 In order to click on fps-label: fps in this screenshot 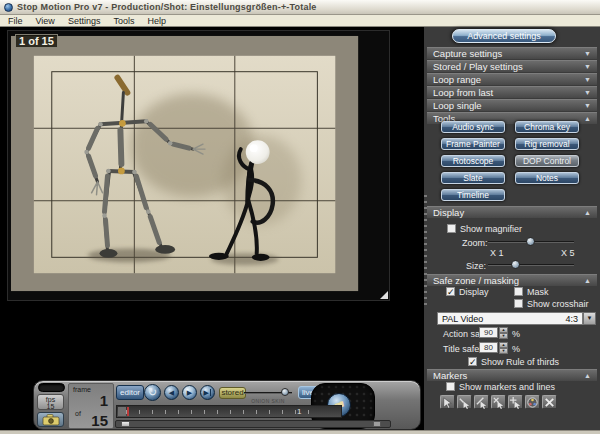, I will do `click(50, 400)`.